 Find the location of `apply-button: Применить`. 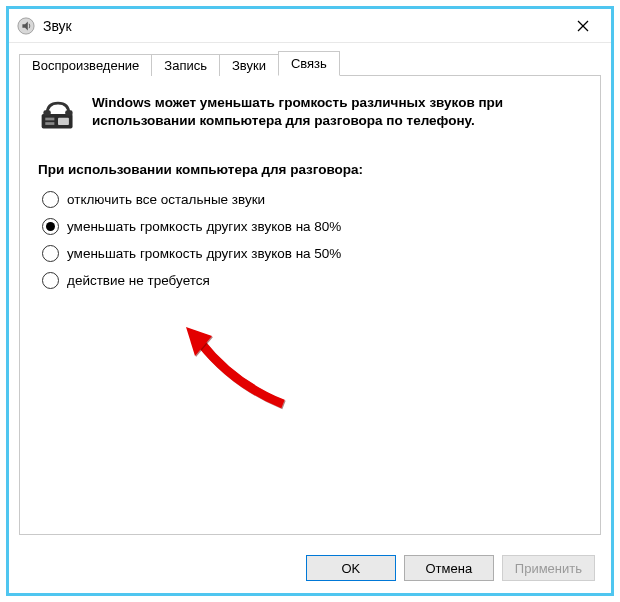

apply-button: Применить is located at coordinates (548, 568).